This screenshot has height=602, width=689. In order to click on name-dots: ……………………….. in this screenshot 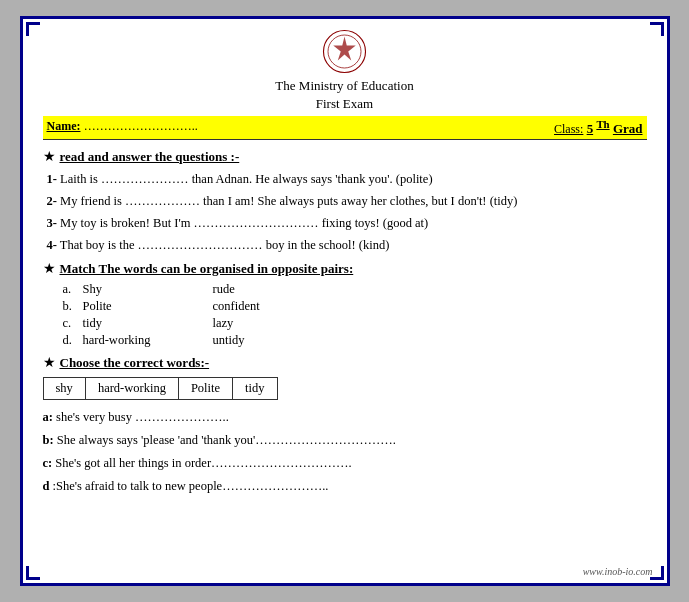, I will do `click(141, 126)`.